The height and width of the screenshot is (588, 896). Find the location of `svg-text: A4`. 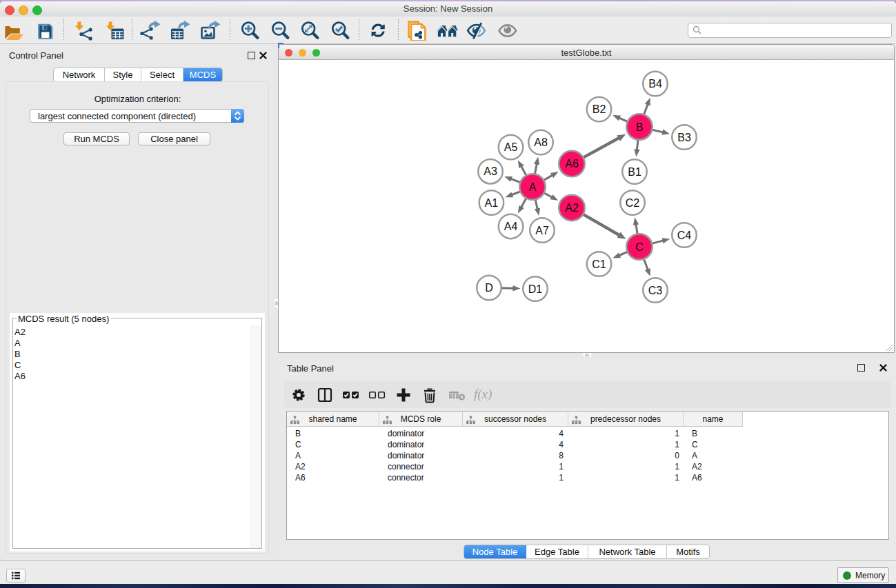

svg-text: A4 is located at coordinates (511, 226).